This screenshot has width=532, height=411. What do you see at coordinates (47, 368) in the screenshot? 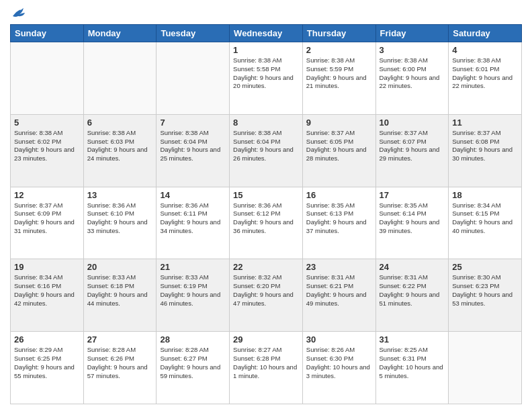
I see `calendar-cell: 26Sunrise: 8:29 AM Sunset: 6:25 PM Dayli…` at bounding box center [47, 368].